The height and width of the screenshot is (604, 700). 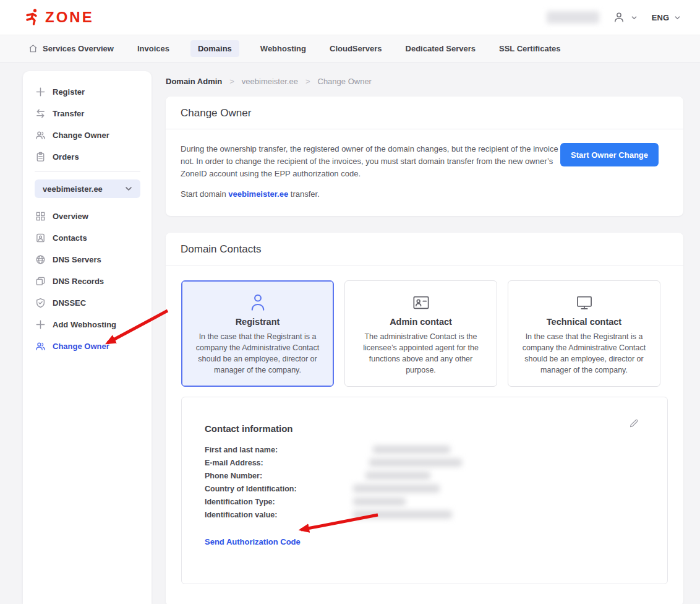 What do you see at coordinates (215, 48) in the screenshot?
I see `nav-label: Domains` at bounding box center [215, 48].